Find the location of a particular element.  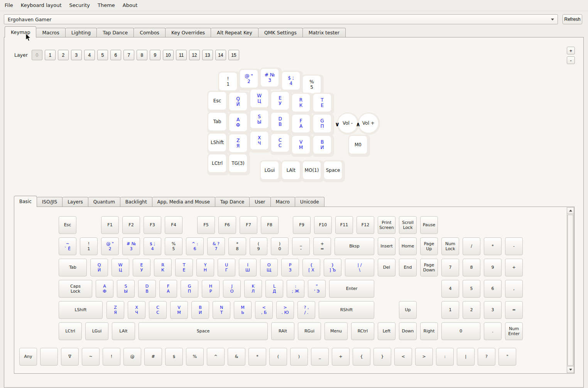

picker-key-page-down: PageDown is located at coordinates (429, 268).